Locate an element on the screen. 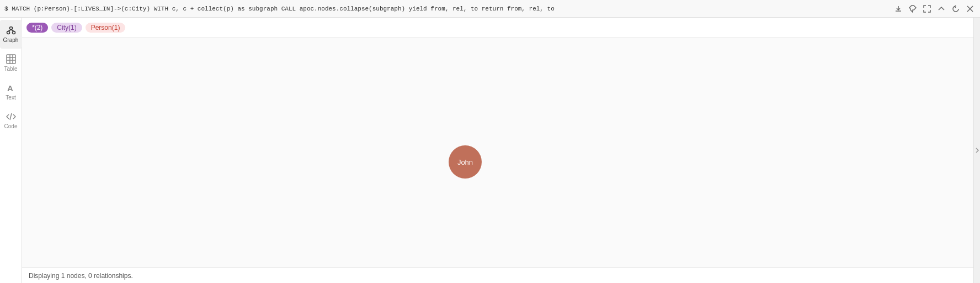  close-icon is located at coordinates (970, 9).